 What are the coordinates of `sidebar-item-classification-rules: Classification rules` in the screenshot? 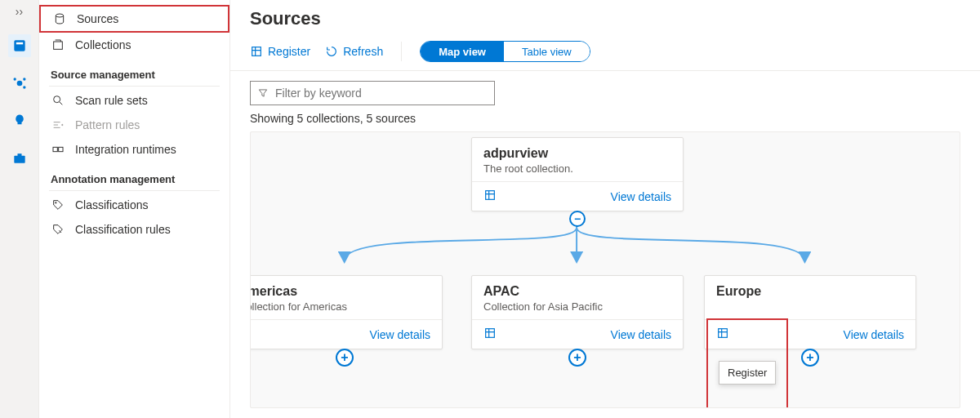 It's located at (134, 229).